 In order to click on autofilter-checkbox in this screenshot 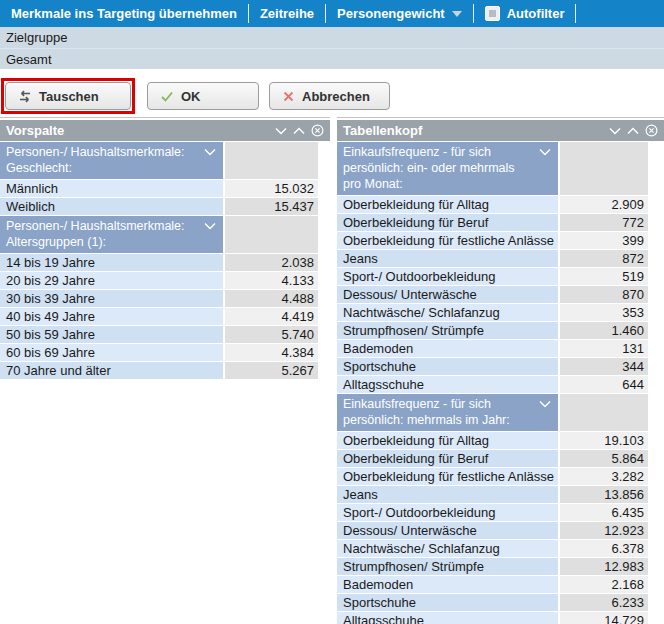, I will do `click(492, 14)`.